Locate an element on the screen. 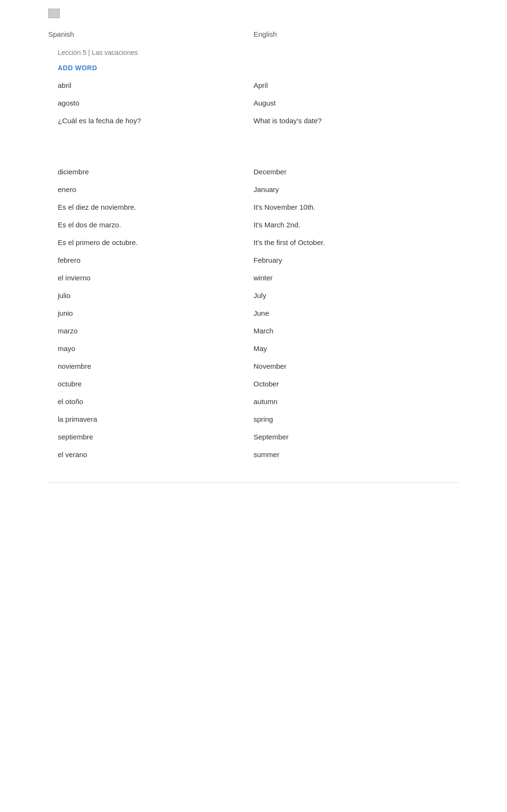 The height and width of the screenshot is (812, 507). section-divider is located at coordinates (254, 144).